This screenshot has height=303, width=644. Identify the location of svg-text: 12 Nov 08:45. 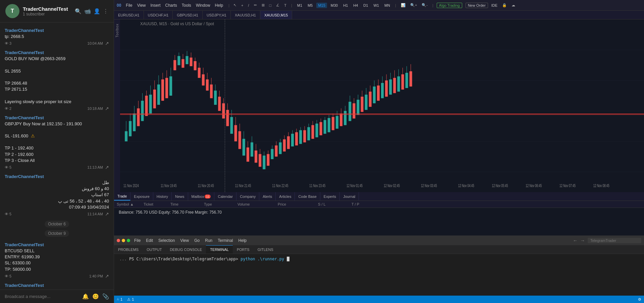
(601, 185).